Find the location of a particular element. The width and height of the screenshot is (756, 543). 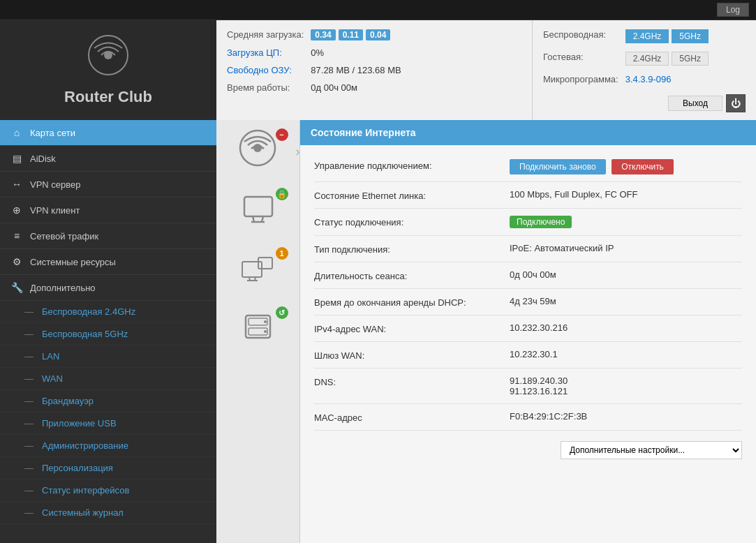

cpu-value: 0% is located at coordinates (416, 53).